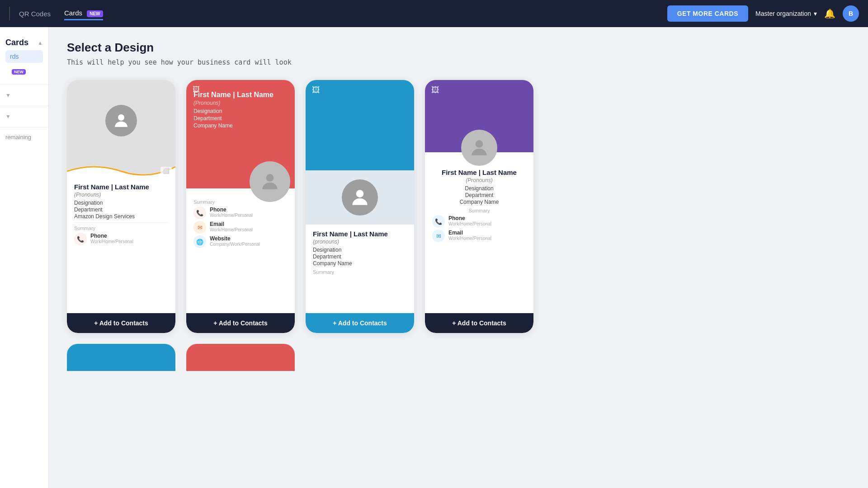 The image size is (868, 488). Describe the element at coordinates (231, 224) in the screenshot. I see `email-label-red: Email` at that location.